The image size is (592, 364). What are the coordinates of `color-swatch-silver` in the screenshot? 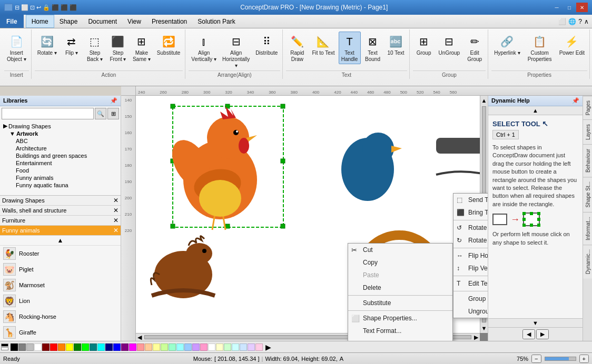 It's located at (30, 347).